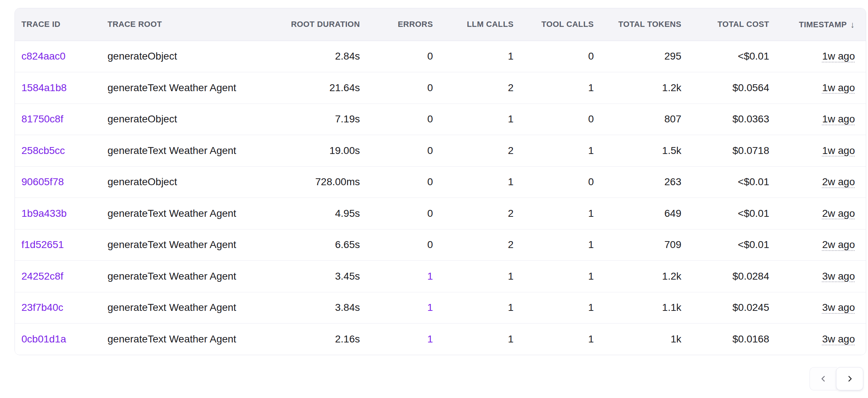  Describe the element at coordinates (58, 277) in the screenshot. I see `trace-id-link: 24252c8f` at that location.